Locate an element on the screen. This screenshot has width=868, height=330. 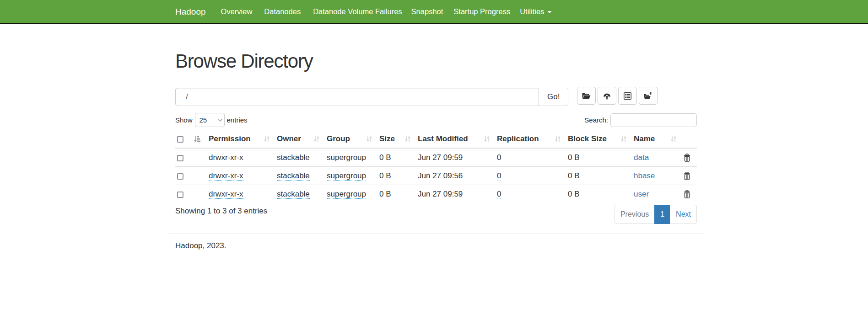
pagination-page-1: 1 is located at coordinates (663, 214).